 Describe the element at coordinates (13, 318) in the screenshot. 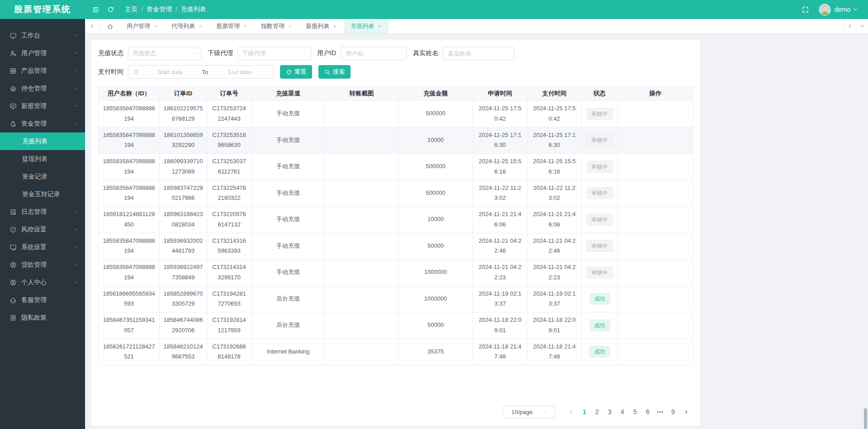

I see `privacy-icon` at that location.